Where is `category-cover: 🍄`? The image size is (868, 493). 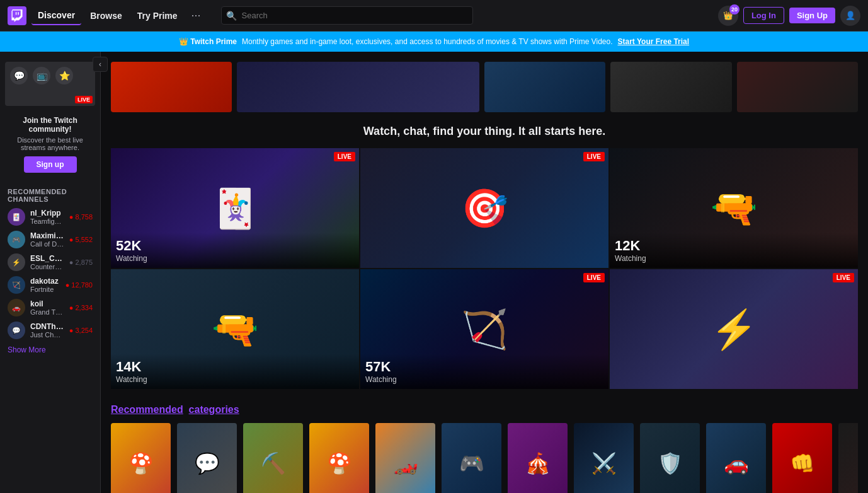 category-cover: 🍄 is located at coordinates (339, 458).